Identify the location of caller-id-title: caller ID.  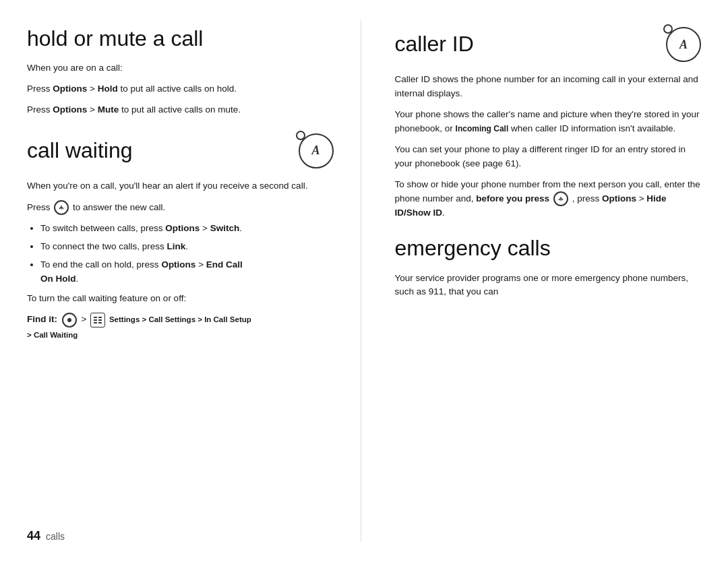
(434, 44).